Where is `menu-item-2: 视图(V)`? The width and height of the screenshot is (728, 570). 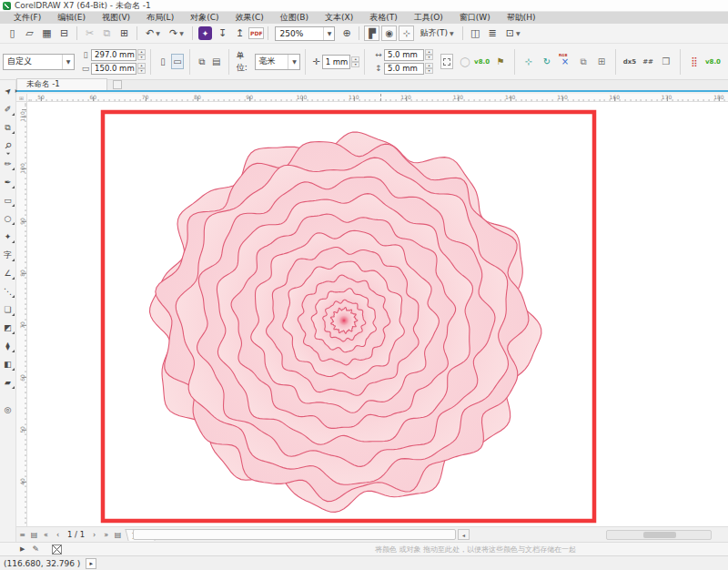 menu-item-2: 视图(V) is located at coordinates (116, 18).